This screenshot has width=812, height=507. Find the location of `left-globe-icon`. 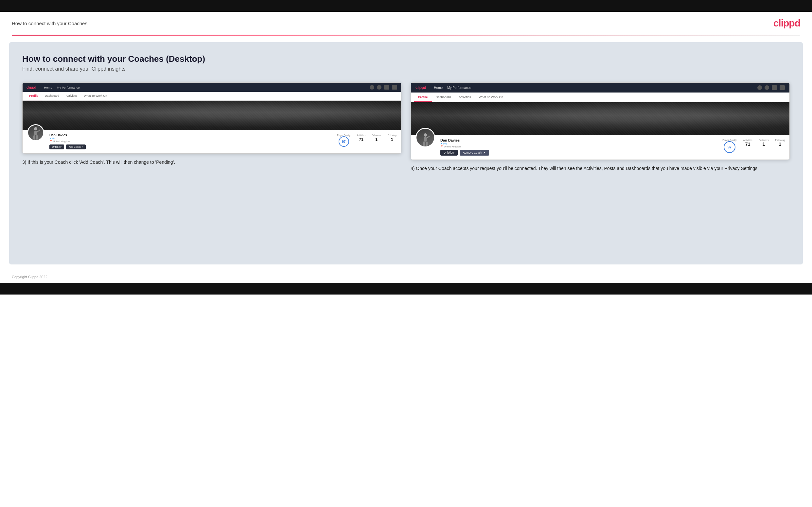

left-globe-icon is located at coordinates (395, 87).